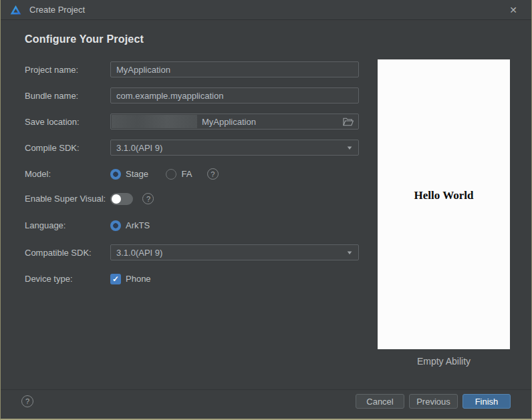 The width and height of the screenshot is (532, 420). Describe the element at coordinates (138, 279) in the screenshot. I see `device-phone-label: Phone` at that location.